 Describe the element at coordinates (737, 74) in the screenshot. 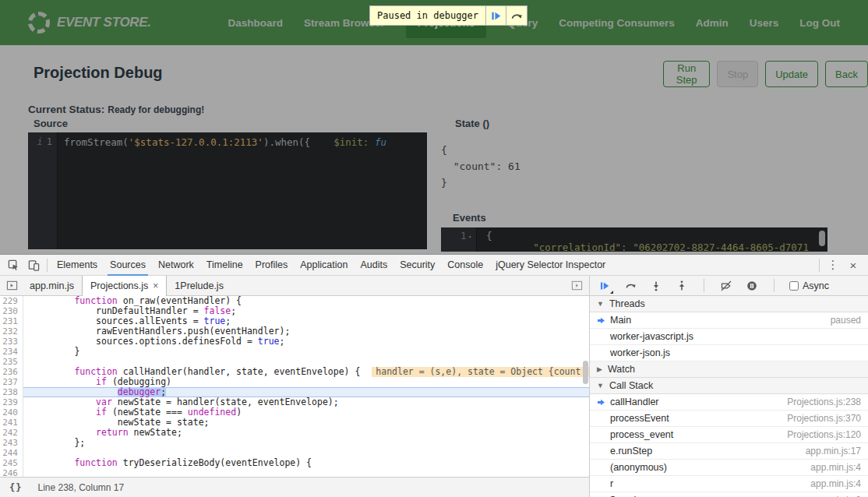

I see `stop-button: Stop` at that location.